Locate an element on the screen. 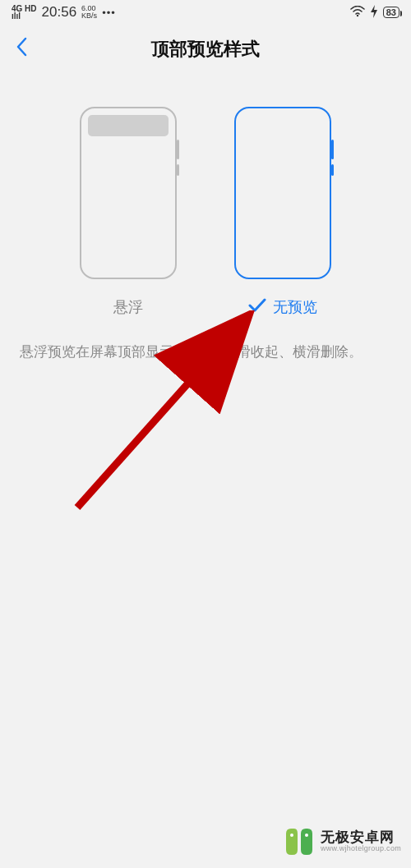 Image resolution: width=411 pixels, height=868 pixels. net-speed: 6.00 KB/s is located at coordinates (89, 12).